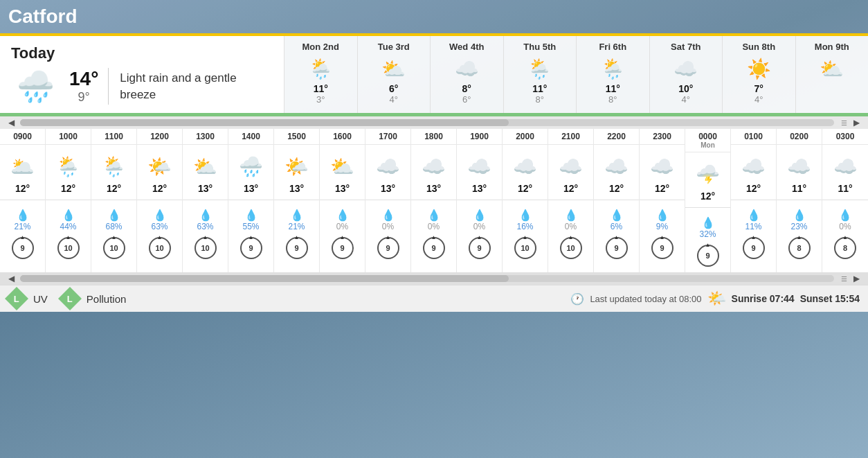 The height and width of the screenshot is (458, 868). Describe the element at coordinates (799, 190) in the screenshot. I see `hour-temperature: 11°` at that location.